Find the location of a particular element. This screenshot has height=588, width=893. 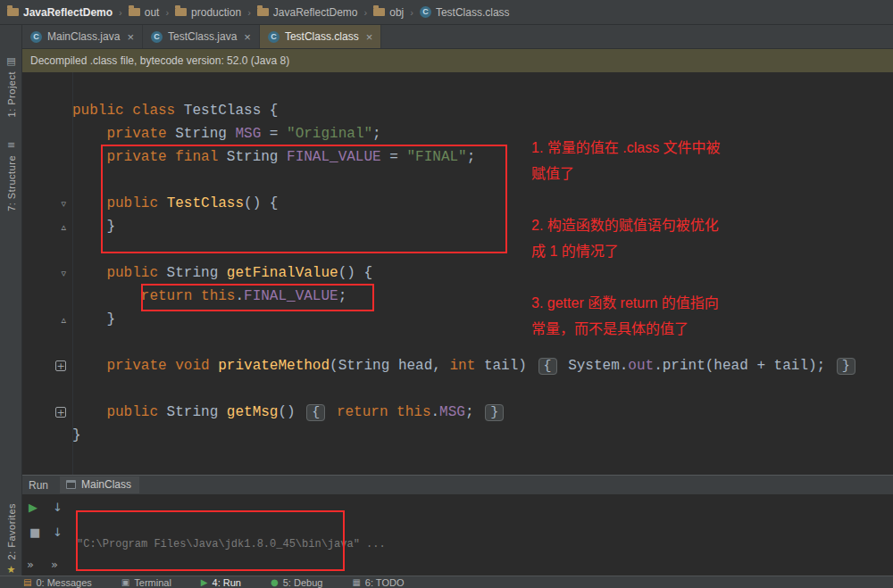

run-config-tab: MainClass is located at coordinates (100, 485).